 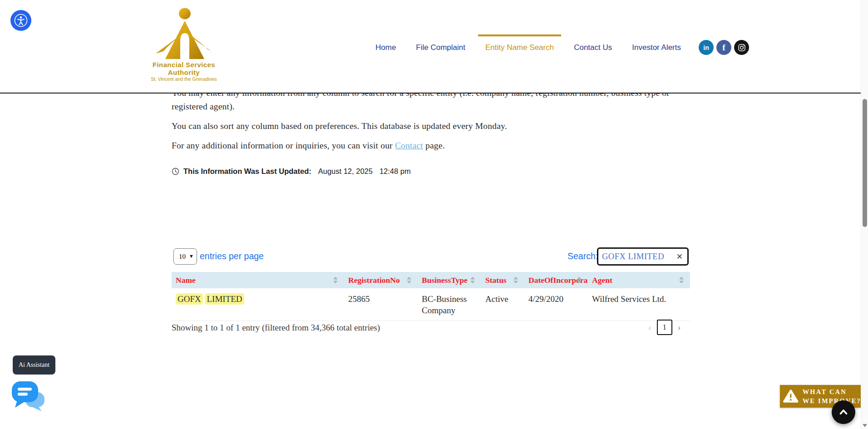 What do you see at coordinates (431, 280) in the screenshot?
I see `table-header-row: Name RegistrationNo BusinessType Status …` at bounding box center [431, 280].